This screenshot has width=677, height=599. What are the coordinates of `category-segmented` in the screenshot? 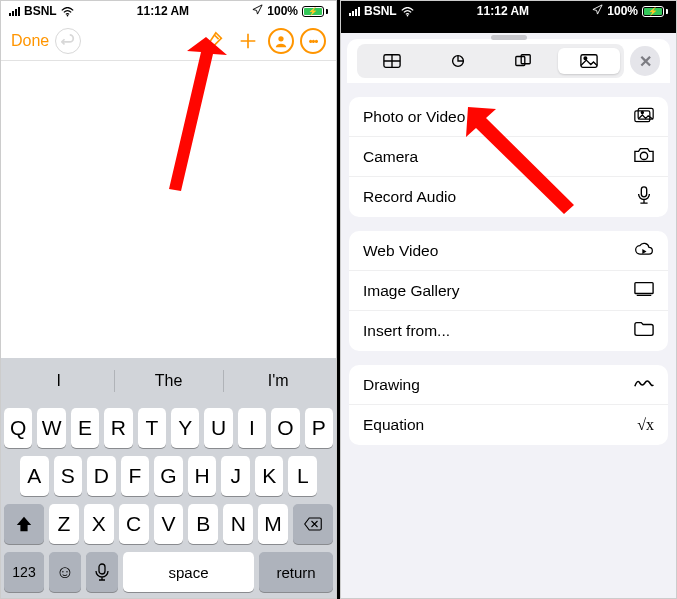 It's located at (490, 61).